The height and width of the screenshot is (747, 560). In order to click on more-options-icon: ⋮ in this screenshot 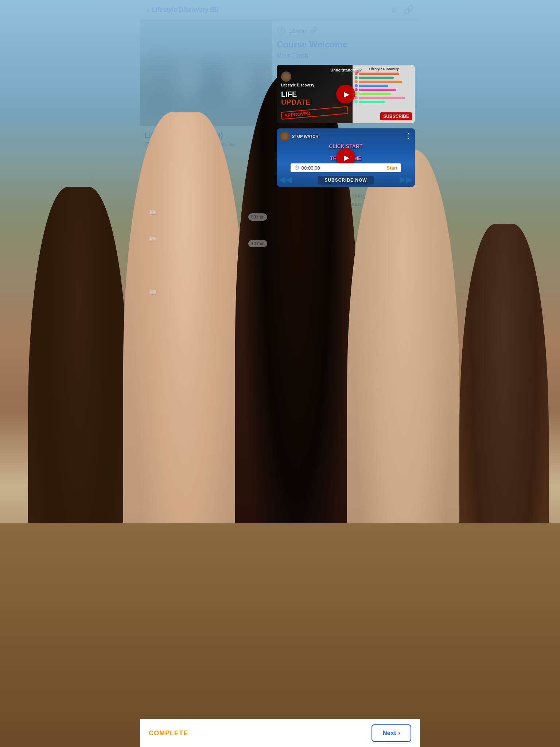, I will do `click(342, 71)`.